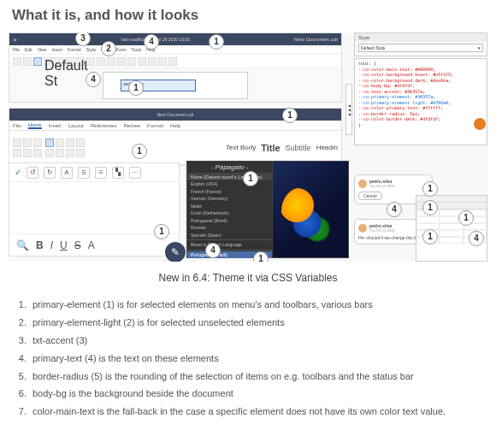  I want to click on more-icon: ⋯, so click(135, 173).